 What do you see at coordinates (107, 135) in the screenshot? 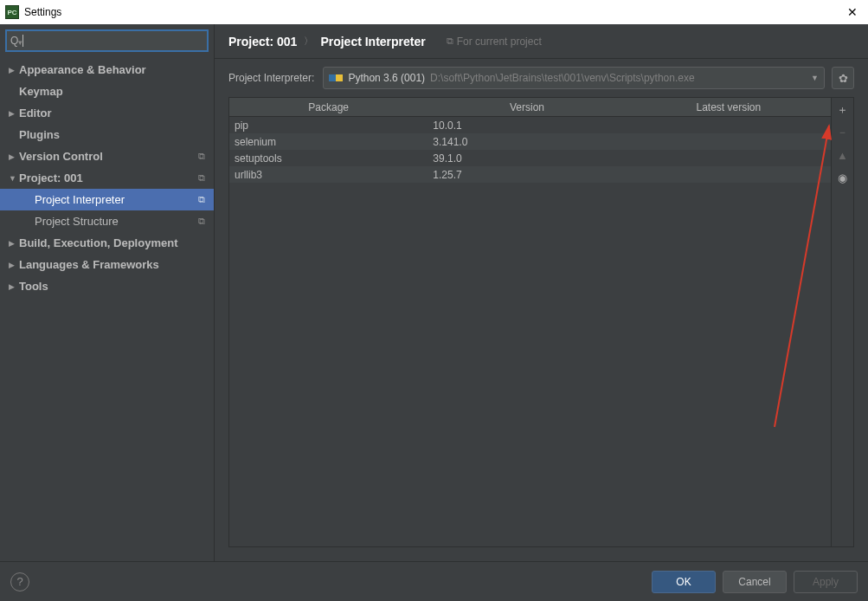
I see `sidebar-item-plugins: Plugins` at bounding box center [107, 135].